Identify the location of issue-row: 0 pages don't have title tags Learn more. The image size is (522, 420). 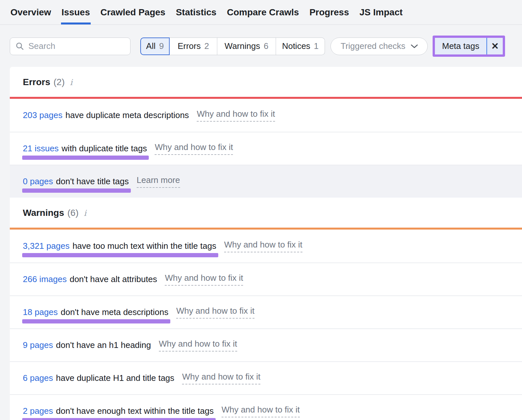
(266, 181).